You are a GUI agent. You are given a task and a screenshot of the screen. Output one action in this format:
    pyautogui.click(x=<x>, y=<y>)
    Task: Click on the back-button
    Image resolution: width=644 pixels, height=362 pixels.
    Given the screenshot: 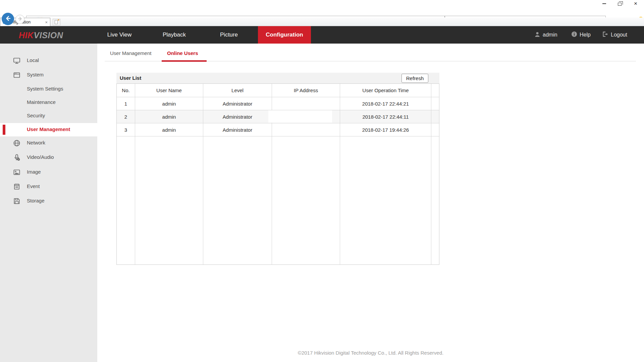 What is the action you would take?
    pyautogui.click(x=8, y=19)
    